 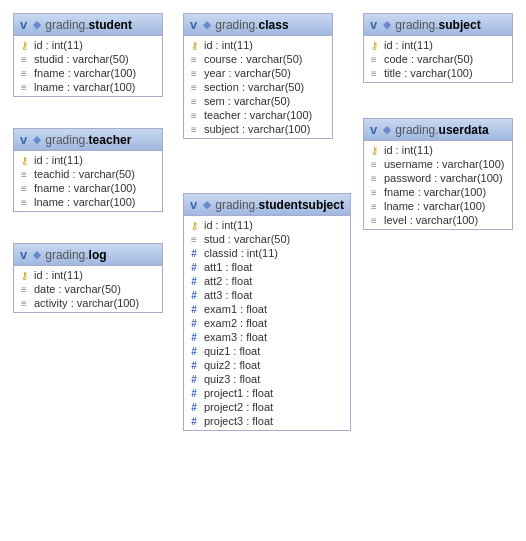 I want to click on table-body-userdata: ⚷id : int(11)≡username : varchar(100)≡pa…, so click(x=438, y=185).